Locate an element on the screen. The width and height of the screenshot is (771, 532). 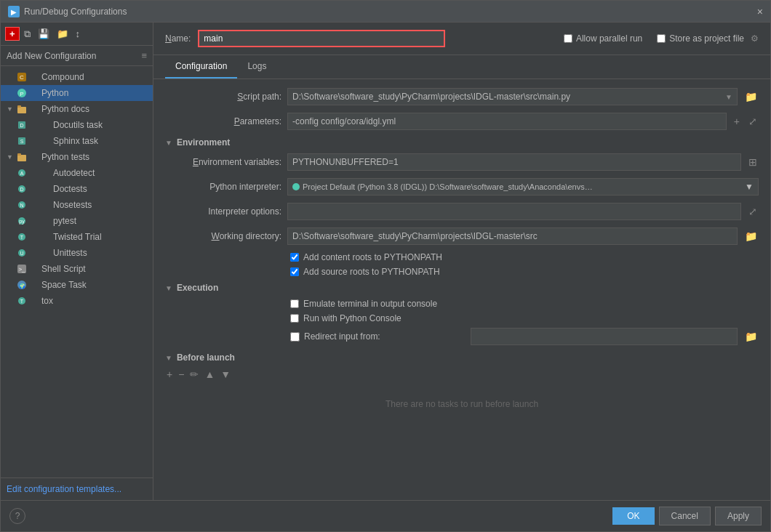
tree-item-python-tests: ▼ Python tests is located at coordinates (77, 157).